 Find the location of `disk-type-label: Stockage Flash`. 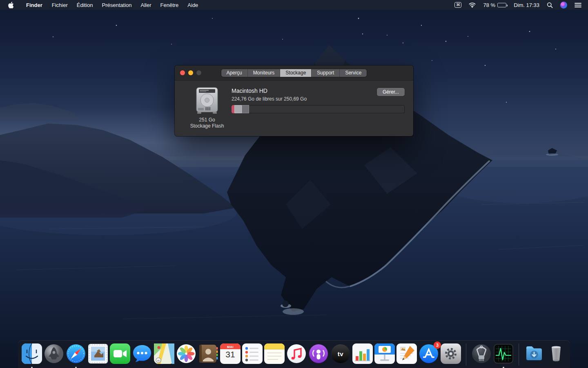

disk-type-label: Stockage Flash is located at coordinates (207, 126).